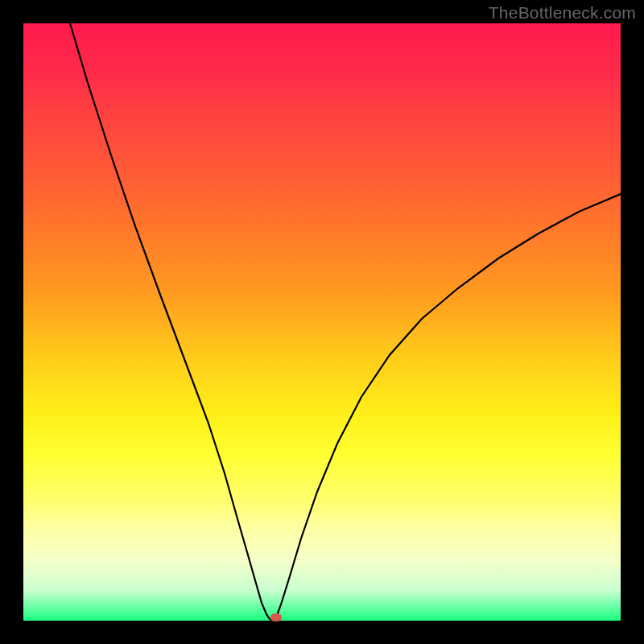 The width and height of the screenshot is (644, 644). Describe the element at coordinates (562, 13) in the screenshot. I see `watermark-text: TheBottleneck.com` at that location.